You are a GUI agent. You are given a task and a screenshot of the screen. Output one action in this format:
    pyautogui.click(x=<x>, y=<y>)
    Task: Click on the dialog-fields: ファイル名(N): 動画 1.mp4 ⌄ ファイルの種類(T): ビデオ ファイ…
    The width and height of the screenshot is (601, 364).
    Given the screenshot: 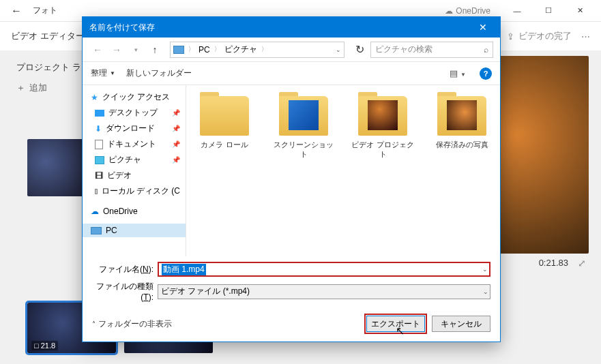 What is the action you would take?
    pyautogui.click(x=291, y=282)
    